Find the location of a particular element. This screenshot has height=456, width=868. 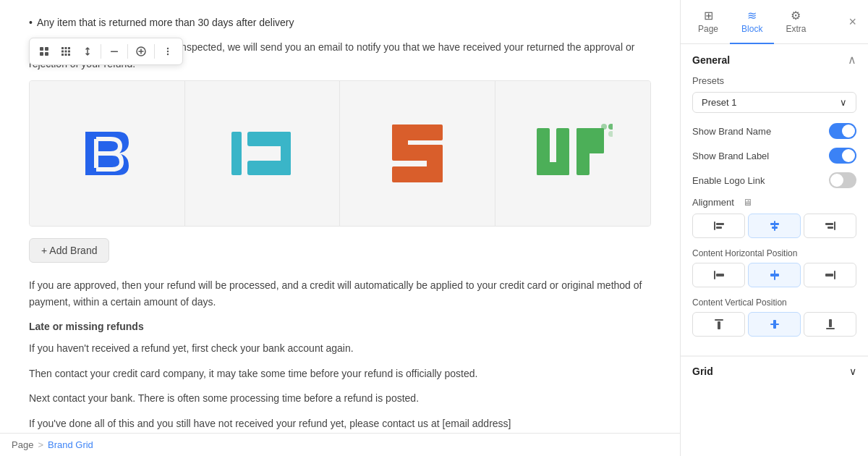

align-right-button is located at coordinates (830, 226).